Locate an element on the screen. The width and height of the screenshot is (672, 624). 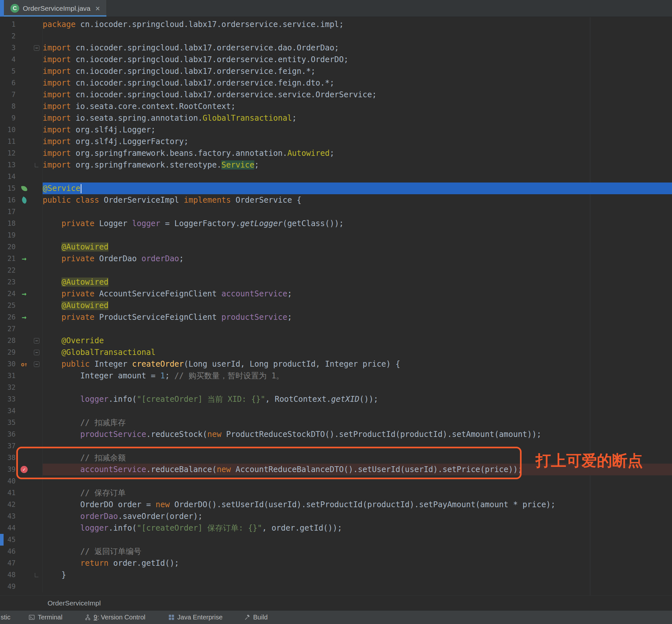
toolwindow-button-version-control: 9: Version Control is located at coordinates (115, 617).